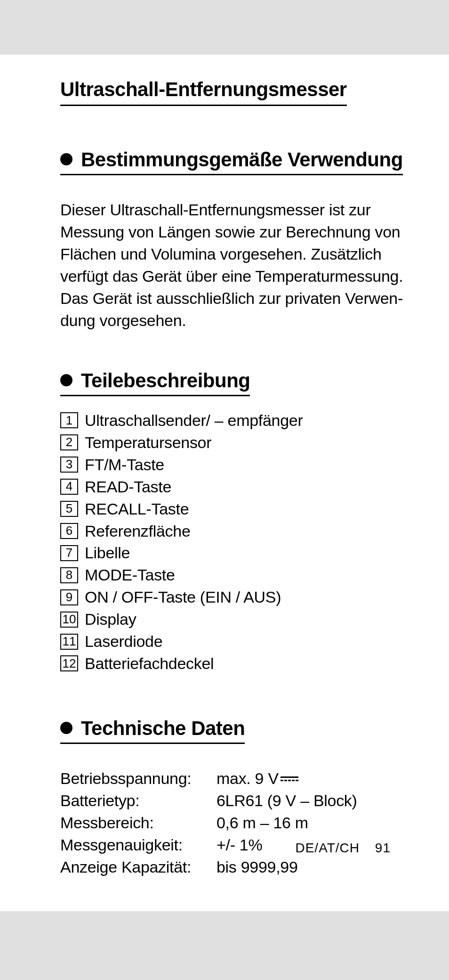  Describe the element at coordinates (69, 642) in the screenshot. I see `part-number-box: 11` at that location.